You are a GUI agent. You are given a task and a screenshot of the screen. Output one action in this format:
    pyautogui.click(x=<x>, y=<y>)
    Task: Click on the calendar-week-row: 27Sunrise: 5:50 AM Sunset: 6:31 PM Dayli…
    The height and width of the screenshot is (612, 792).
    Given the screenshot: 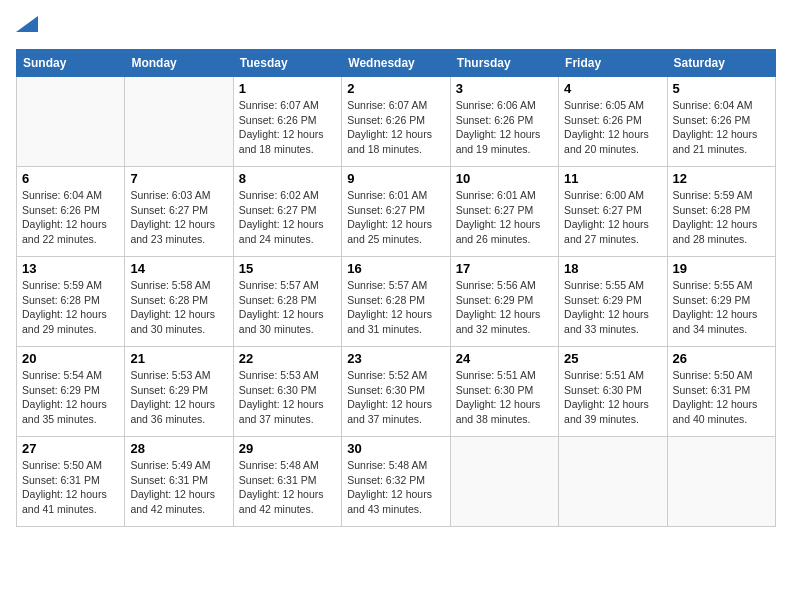 What is the action you would take?
    pyautogui.click(x=396, y=482)
    